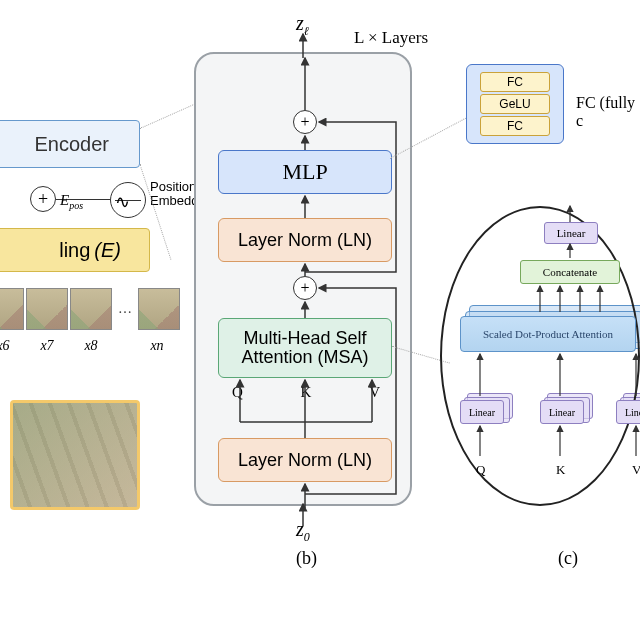  I want to click on encoder-label: Encoder, so click(72, 144).